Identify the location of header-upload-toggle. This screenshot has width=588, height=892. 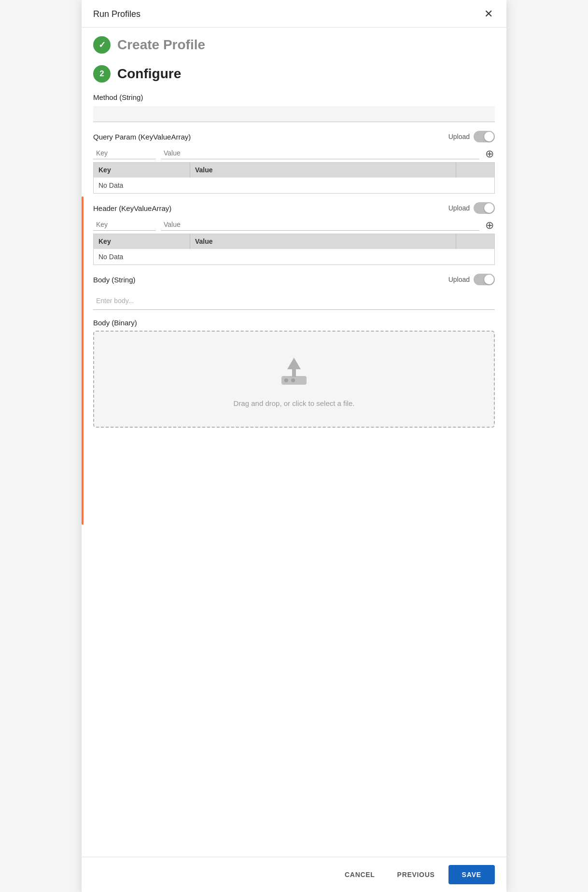
(484, 208).